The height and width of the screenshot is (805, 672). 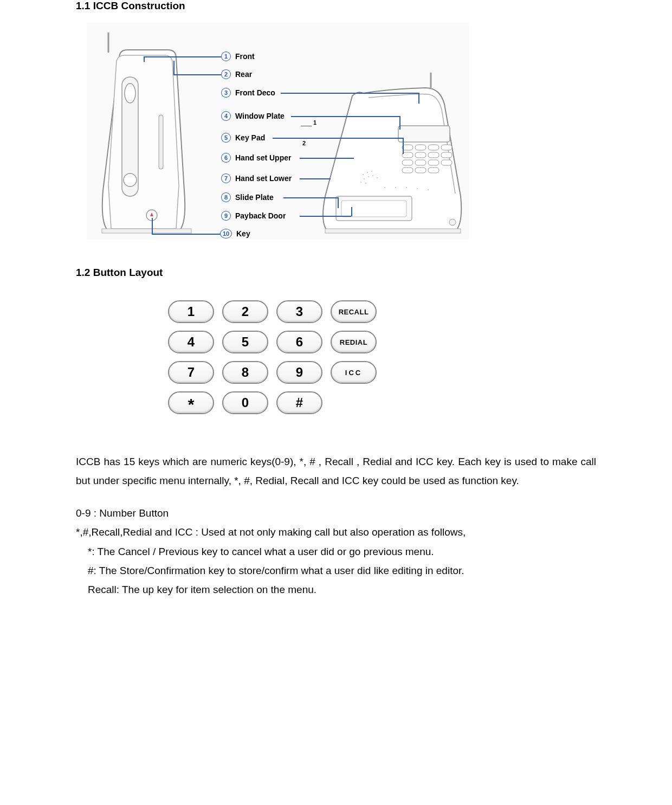 What do you see at coordinates (255, 93) in the screenshot?
I see `annot-text-3: Front Deco` at bounding box center [255, 93].